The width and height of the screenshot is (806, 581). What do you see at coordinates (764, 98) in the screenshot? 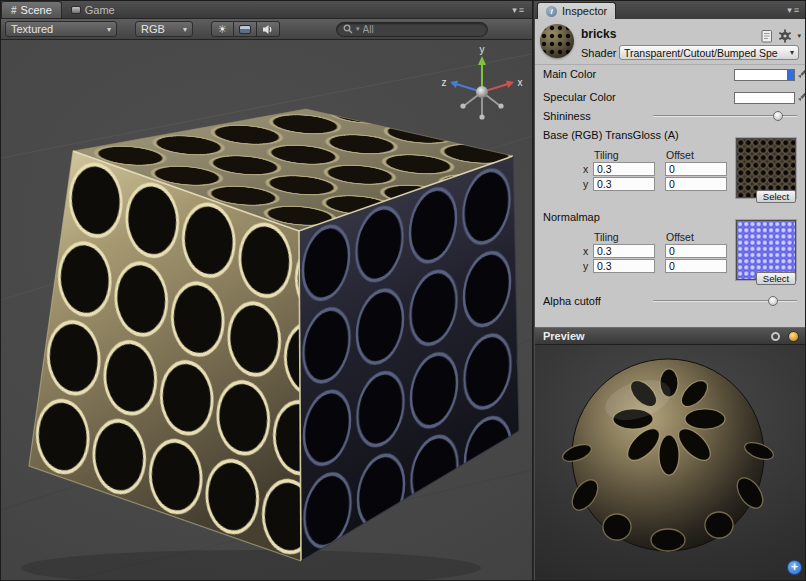
I see `specular-color-swatch` at bounding box center [764, 98].